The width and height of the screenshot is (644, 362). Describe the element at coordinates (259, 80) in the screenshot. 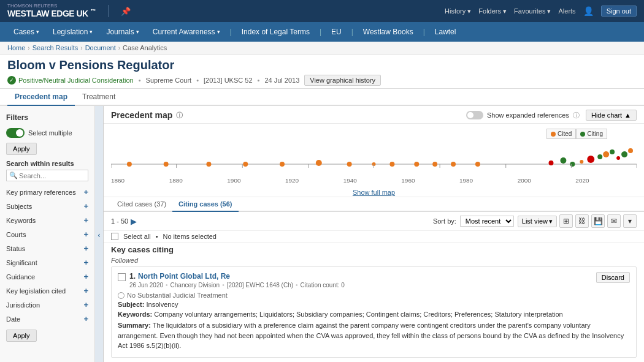

I see `meta-sep-3: •` at that location.